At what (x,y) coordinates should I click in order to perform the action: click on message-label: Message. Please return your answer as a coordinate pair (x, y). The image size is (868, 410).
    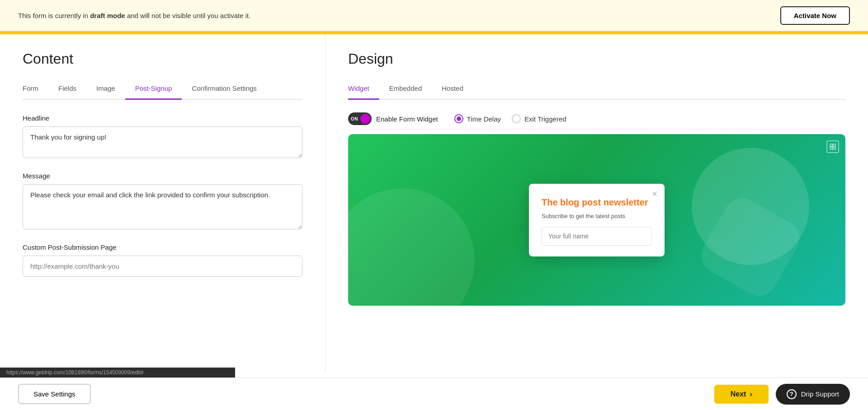
    Looking at the image, I should click on (163, 176).